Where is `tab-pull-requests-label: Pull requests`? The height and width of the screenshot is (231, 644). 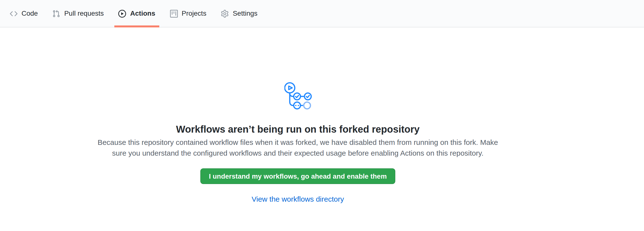 tab-pull-requests-label: Pull requests is located at coordinates (84, 14).